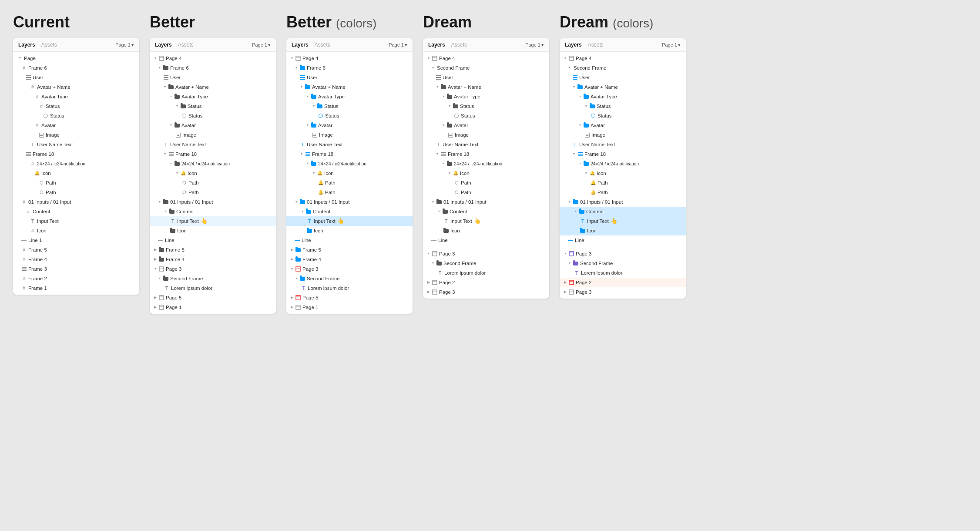  What do you see at coordinates (623, 221) in the screenshot?
I see `tree-item-selected: T Input Text 👆` at bounding box center [623, 221].